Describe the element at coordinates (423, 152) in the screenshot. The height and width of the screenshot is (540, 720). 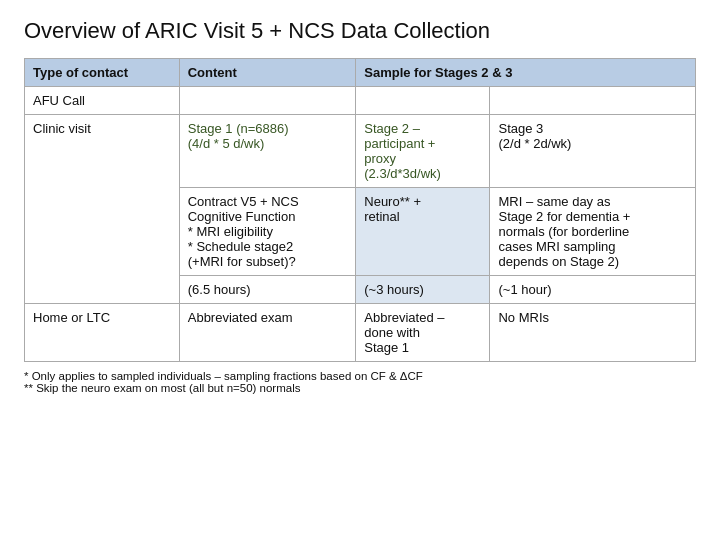
I see `cell-sample2-stage2: Stage 2 –participant +proxy(2.3/d*3d/wk)` at that location.